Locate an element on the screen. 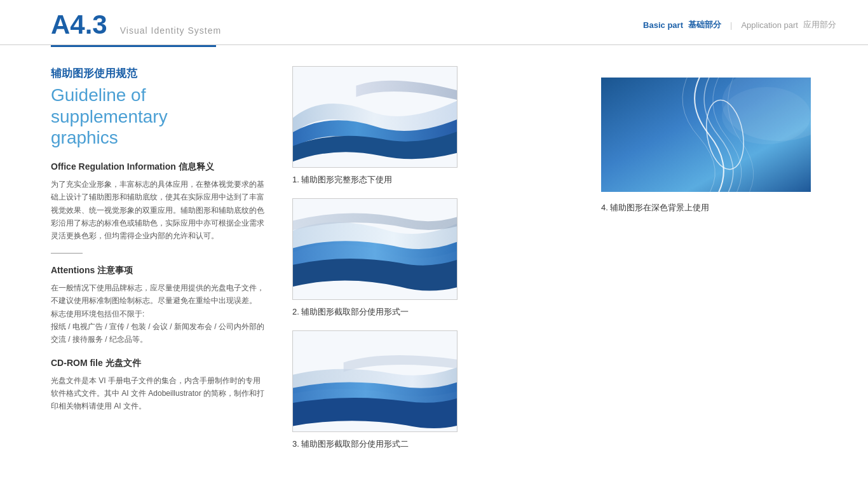  logo: A4.3 is located at coordinates (79, 25).